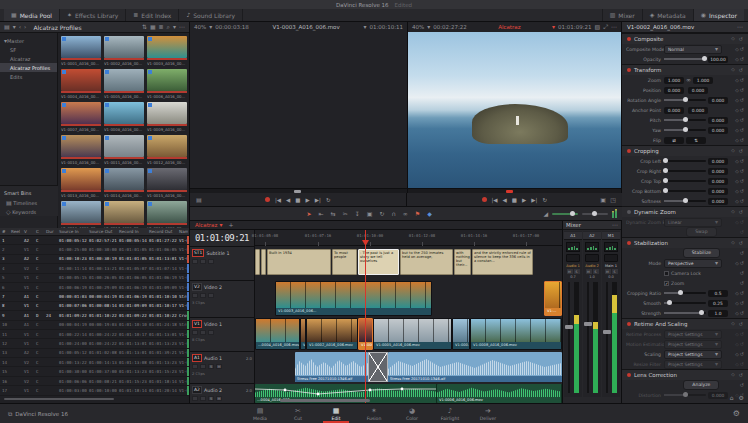  What do you see at coordinates (167, 183) in the screenshot?
I see `media-clip-thumbnail: V1-0015_A016_00...` at bounding box center [167, 183].